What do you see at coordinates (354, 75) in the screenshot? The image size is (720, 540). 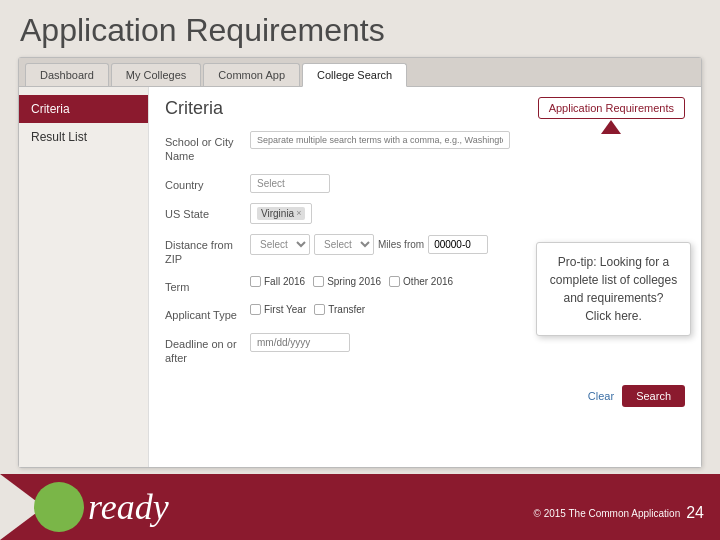 I see `tab-college-search: College Search` at bounding box center [354, 75].